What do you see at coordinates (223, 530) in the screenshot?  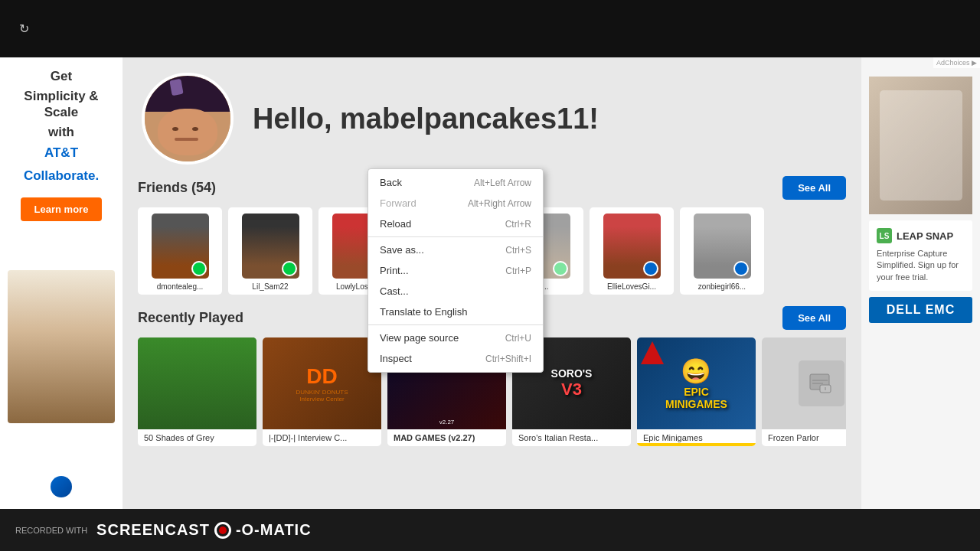 I see `record-dot-icon` at bounding box center [223, 530].